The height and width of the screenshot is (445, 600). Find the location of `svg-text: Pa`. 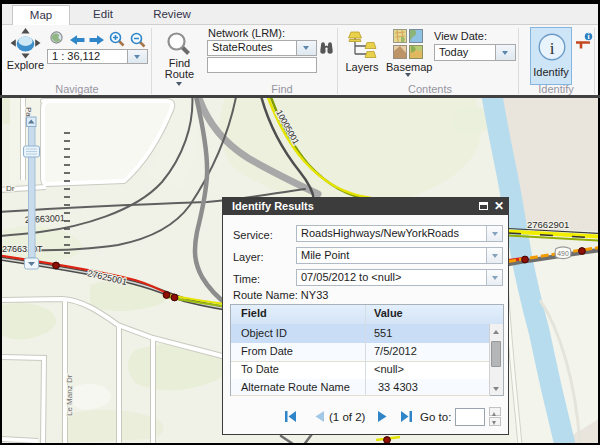

svg-text: Pa is located at coordinates (28, 112).